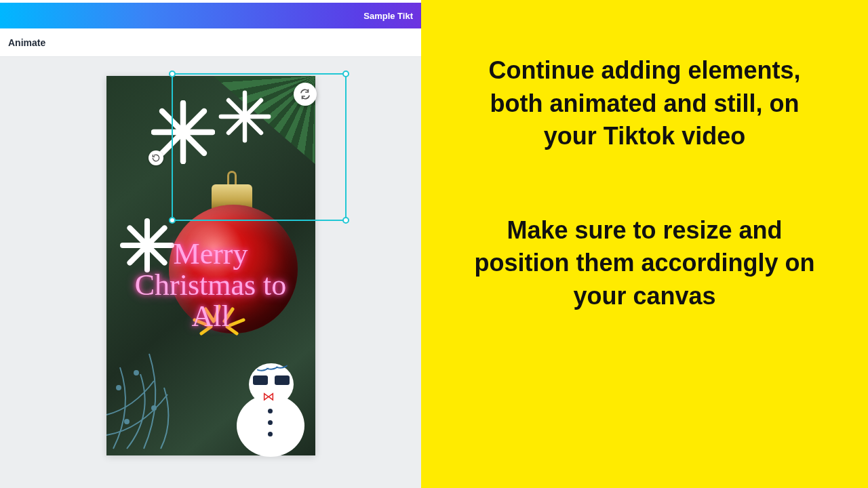 This screenshot has height=488, width=868. What do you see at coordinates (271, 399) in the screenshot?
I see `snowman-sticker: ‿‿‿ ⋈` at bounding box center [271, 399].